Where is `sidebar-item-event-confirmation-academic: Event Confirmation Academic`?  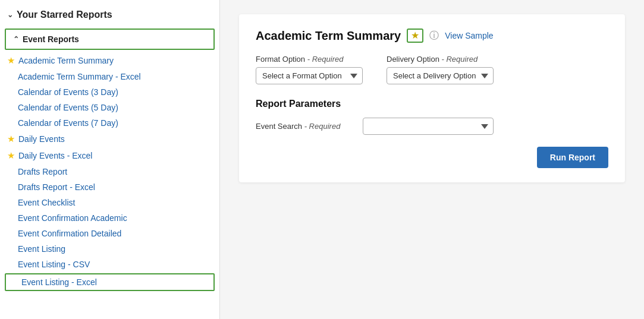 sidebar-item-event-confirmation-academic: Event Confirmation Academic is located at coordinates (109, 218).